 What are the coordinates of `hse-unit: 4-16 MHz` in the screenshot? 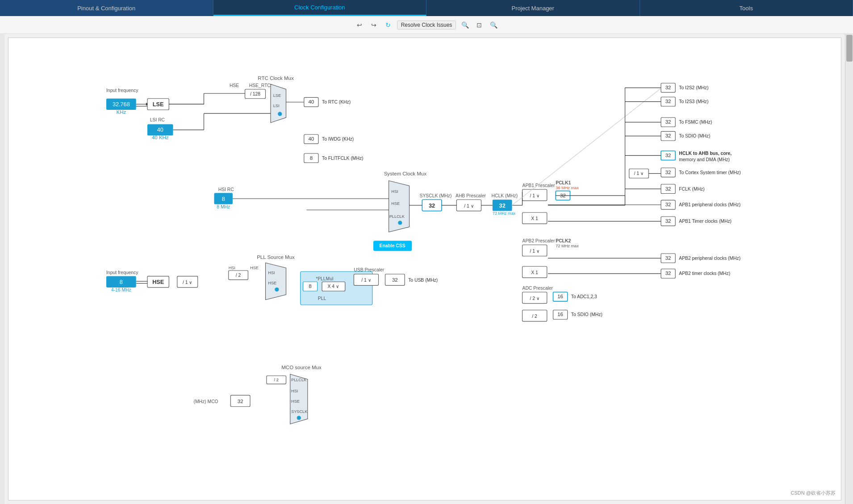 It's located at (121, 290).